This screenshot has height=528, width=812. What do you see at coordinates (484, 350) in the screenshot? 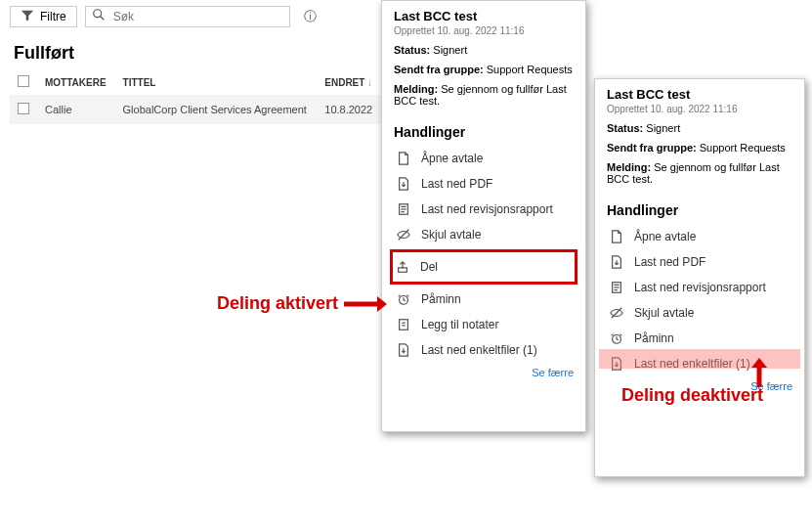
I see `action-download-individual: Last ned enkeltfiler (1)` at bounding box center [484, 350].